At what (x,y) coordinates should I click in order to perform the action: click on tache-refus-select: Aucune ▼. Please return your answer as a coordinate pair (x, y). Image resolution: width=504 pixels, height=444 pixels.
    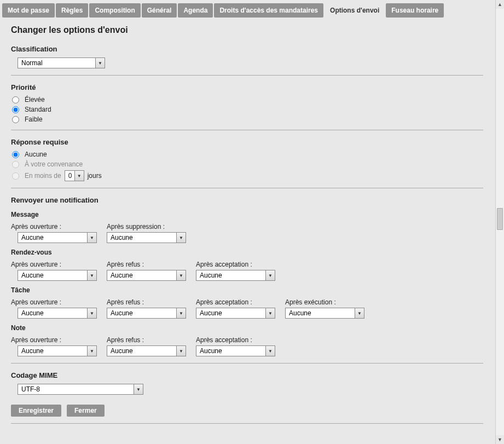
    Looking at the image, I should click on (147, 313).